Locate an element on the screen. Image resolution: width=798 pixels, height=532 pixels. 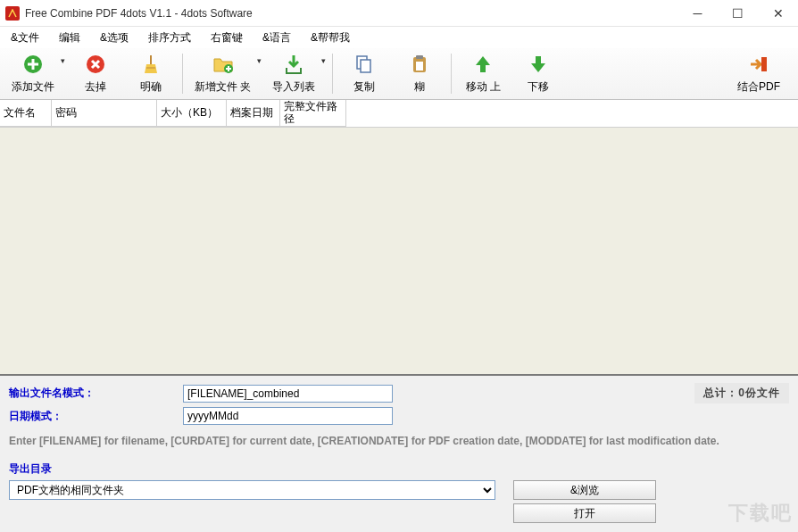
toolbar-label: 导入列表 is located at coordinates (294, 87).